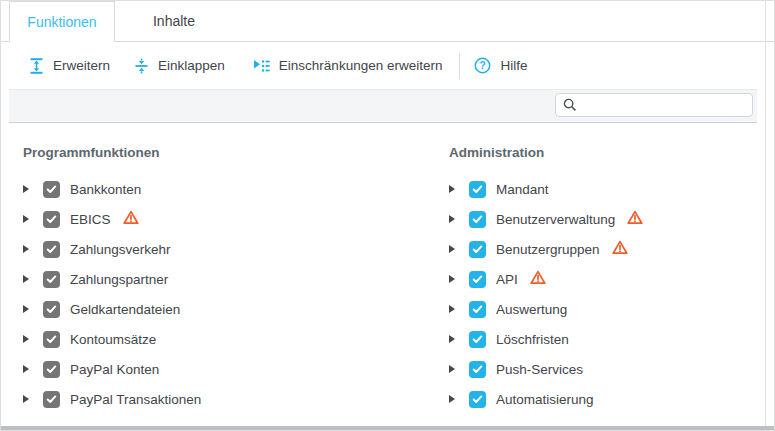 Image resolution: width=775 pixels, height=431 pixels. Describe the element at coordinates (192, 66) in the screenshot. I see `button-label: Einklappen` at that location.